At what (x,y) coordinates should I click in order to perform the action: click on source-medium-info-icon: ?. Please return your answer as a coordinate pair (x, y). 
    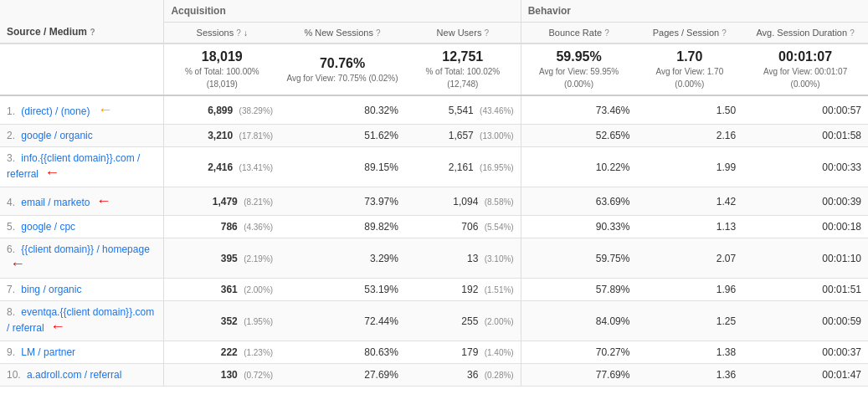
    Looking at the image, I should click on (92, 32).